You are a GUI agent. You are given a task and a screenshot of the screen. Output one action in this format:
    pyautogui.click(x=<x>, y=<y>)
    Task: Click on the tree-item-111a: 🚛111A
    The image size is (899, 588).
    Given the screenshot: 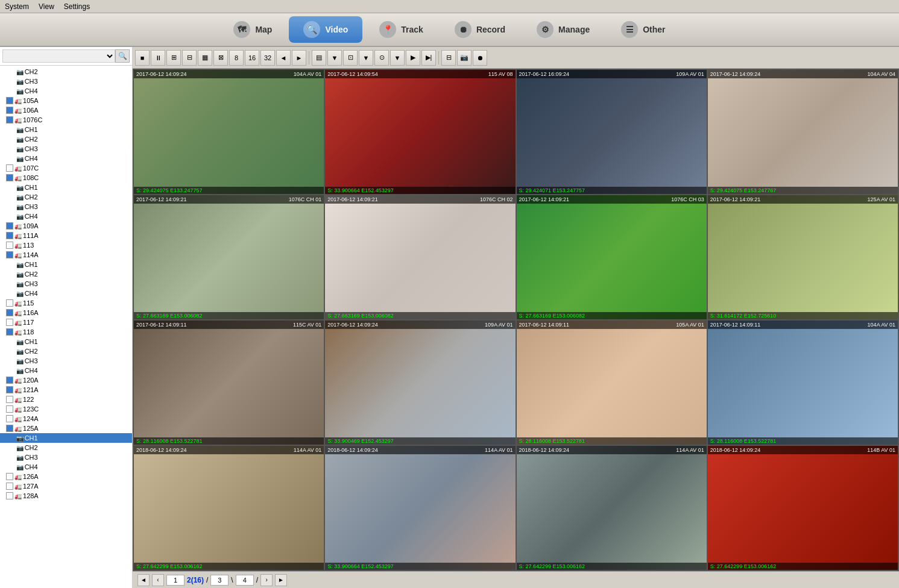 What is the action you would take?
    pyautogui.click(x=66, y=236)
    